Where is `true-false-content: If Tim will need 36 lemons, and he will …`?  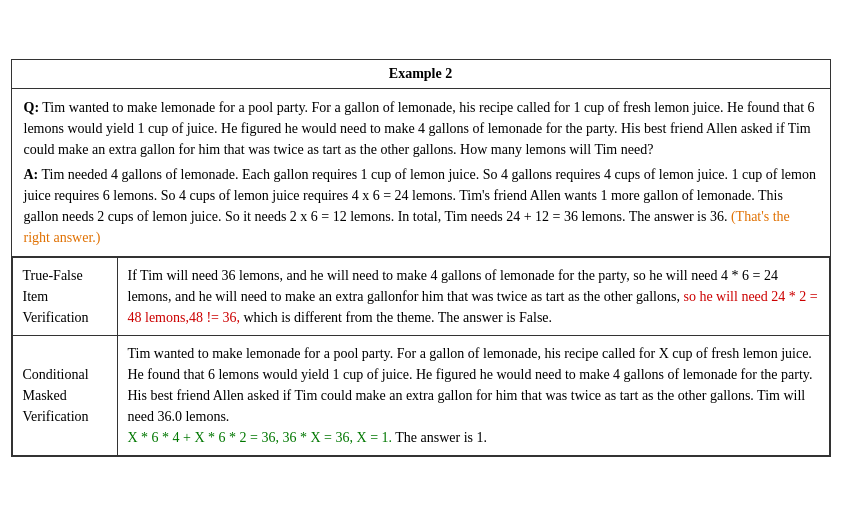
true-false-content: If Tim will need 36 lemons, and he will … is located at coordinates (473, 296).